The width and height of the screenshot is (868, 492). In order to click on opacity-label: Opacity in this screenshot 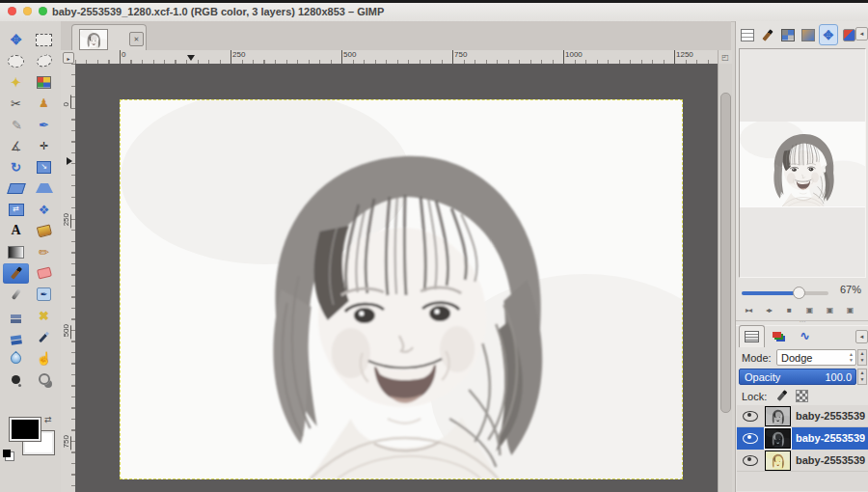, I will do `click(762, 377)`.